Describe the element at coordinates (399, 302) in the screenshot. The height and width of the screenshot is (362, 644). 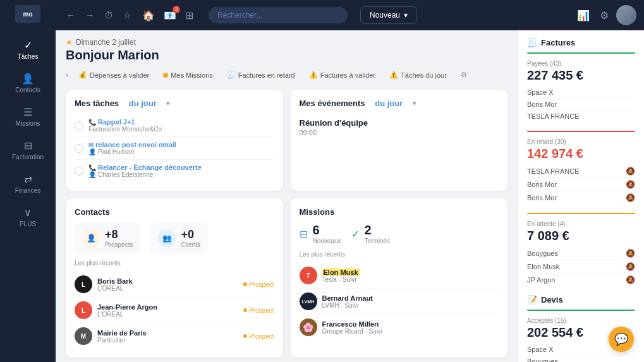
I see `mission-item: LVMH Bernard Arnaut LVMH - Suivi` at that location.